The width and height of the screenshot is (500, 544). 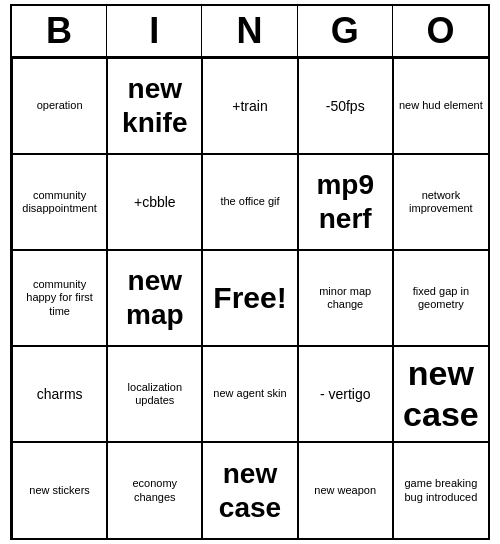 I want to click on bingo-cell: new agent skin, so click(x=250, y=394).